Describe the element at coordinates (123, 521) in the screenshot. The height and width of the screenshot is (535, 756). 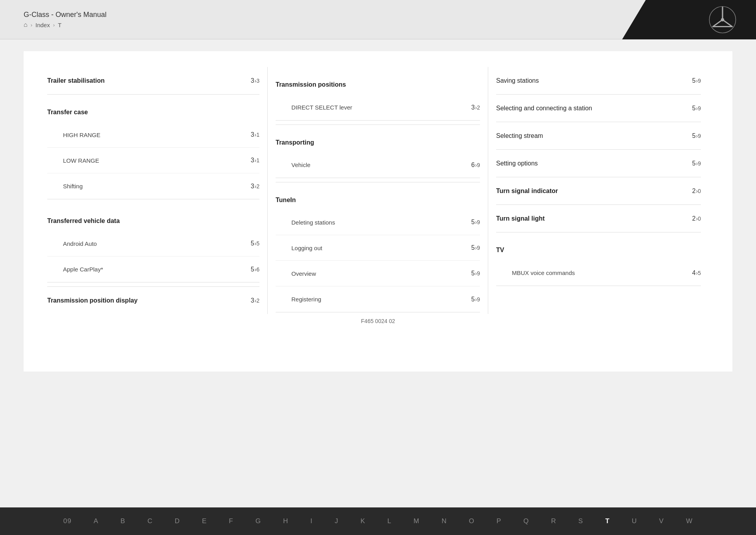
I see `nav-B: B` at that location.